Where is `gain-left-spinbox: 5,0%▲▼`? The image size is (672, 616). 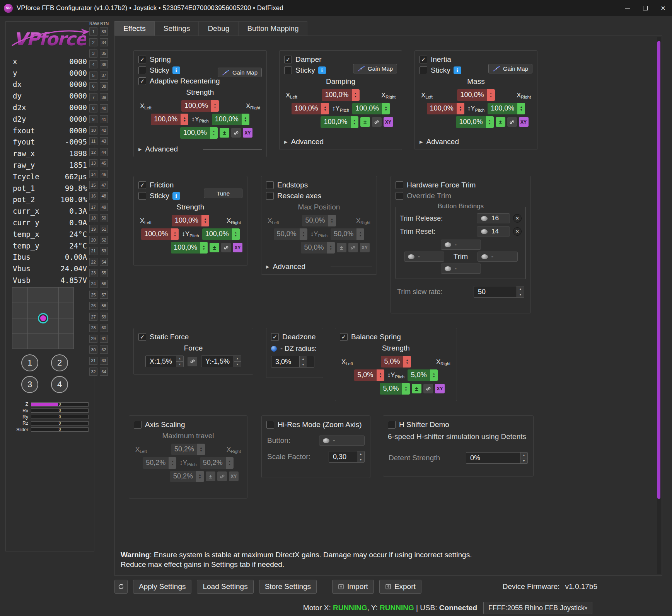 gain-left-spinbox: 5,0%▲▼ is located at coordinates (369, 375).